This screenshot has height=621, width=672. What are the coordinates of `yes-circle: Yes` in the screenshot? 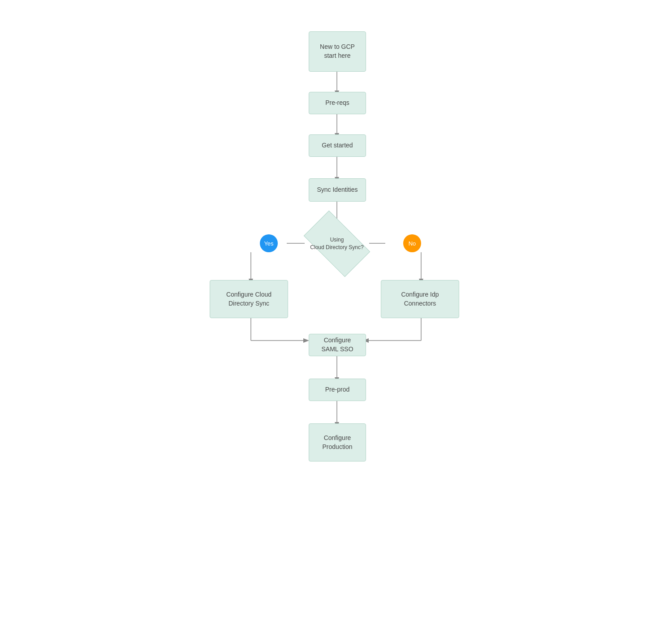 It's located at (269, 243).